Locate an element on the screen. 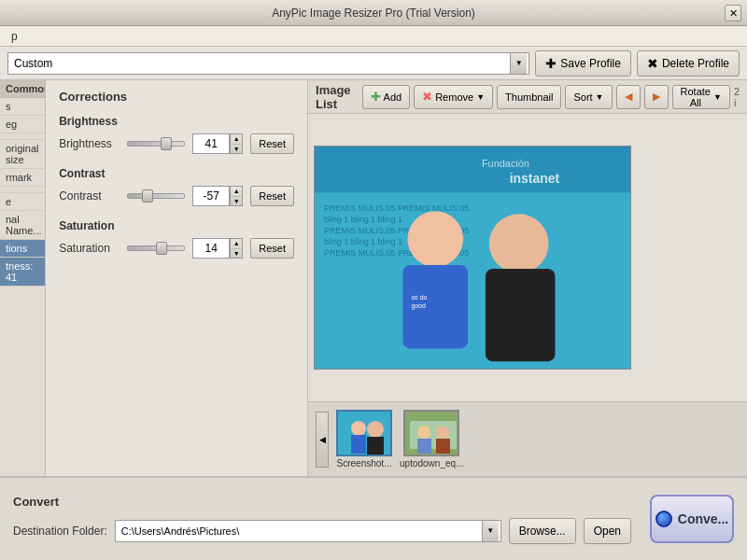 The width and height of the screenshot is (747, 560). remove-button: ✖ Remove ▼ is located at coordinates (454, 97).